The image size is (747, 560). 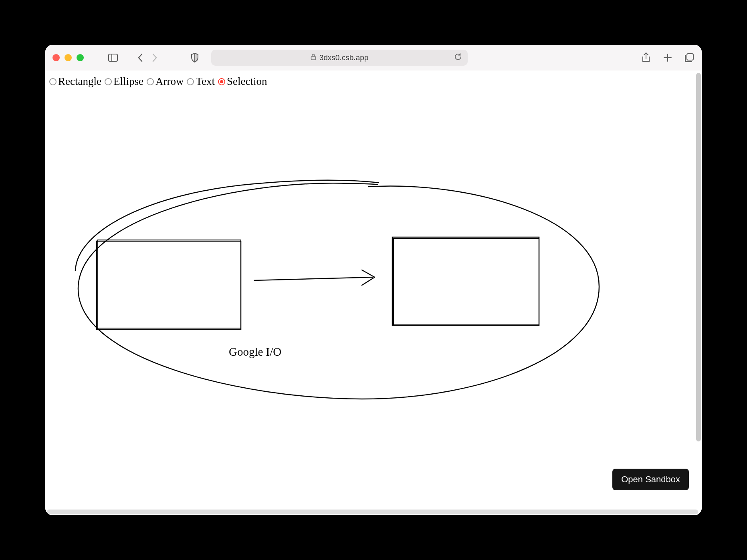 I want to click on shield-icon, so click(x=195, y=58).